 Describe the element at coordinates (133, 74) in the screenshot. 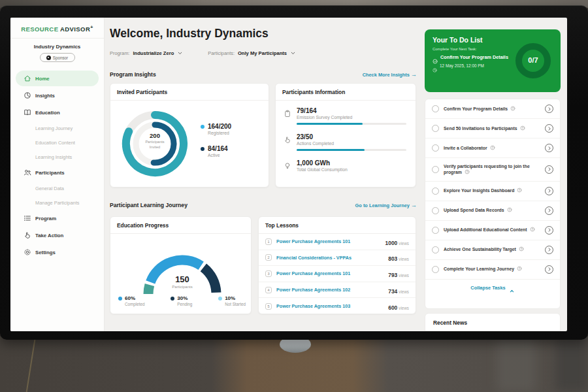

I see `program-insights-title: Program Insights` at that location.